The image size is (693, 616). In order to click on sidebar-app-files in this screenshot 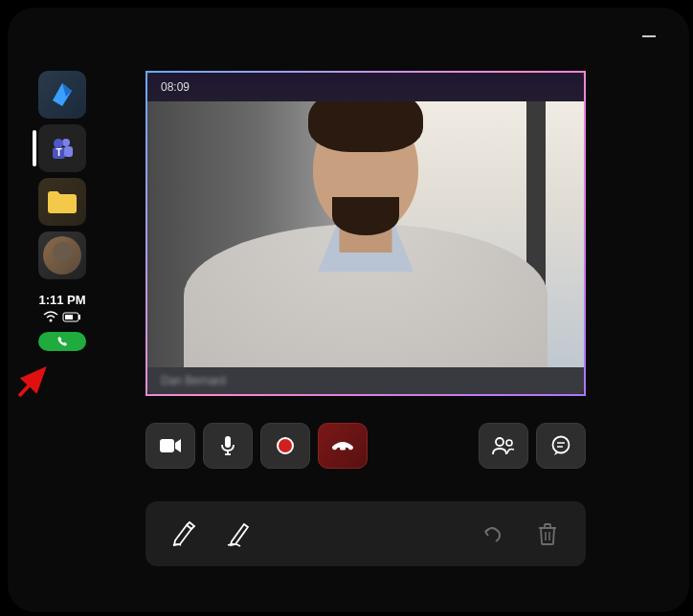, I will do `click(62, 202)`.